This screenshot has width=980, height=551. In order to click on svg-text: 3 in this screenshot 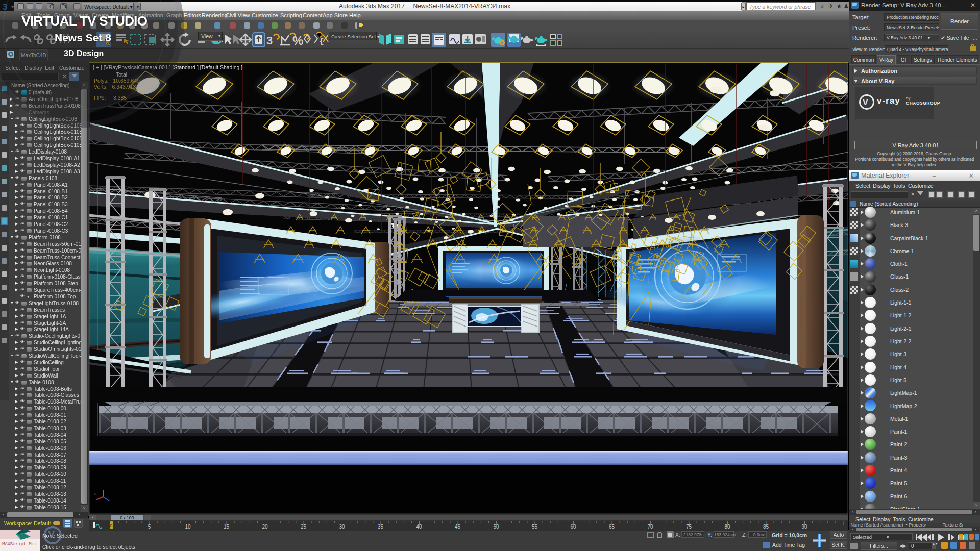, I will do `click(270, 41)`.